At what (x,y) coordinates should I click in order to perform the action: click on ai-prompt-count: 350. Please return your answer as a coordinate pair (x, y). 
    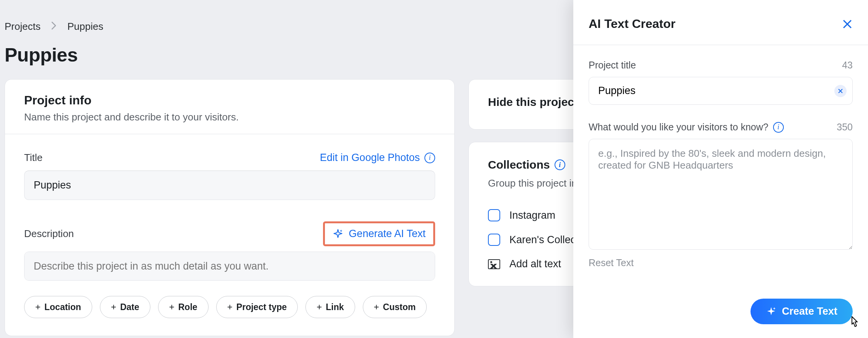
    Looking at the image, I should click on (845, 127).